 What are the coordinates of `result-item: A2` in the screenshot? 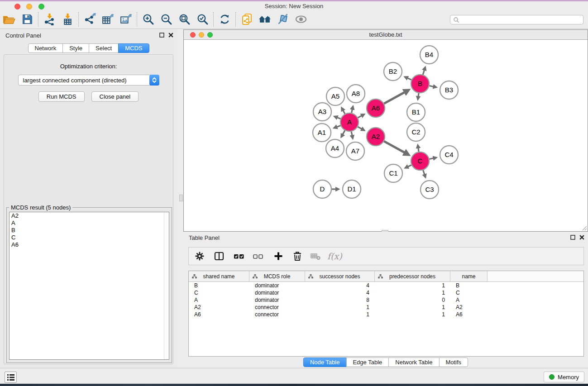 It's located at (89, 216).